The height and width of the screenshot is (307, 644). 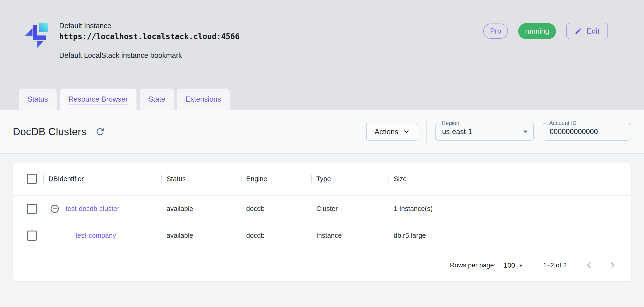 What do you see at coordinates (100, 132) in the screenshot?
I see `refresh-button` at bounding box center [100, 132].